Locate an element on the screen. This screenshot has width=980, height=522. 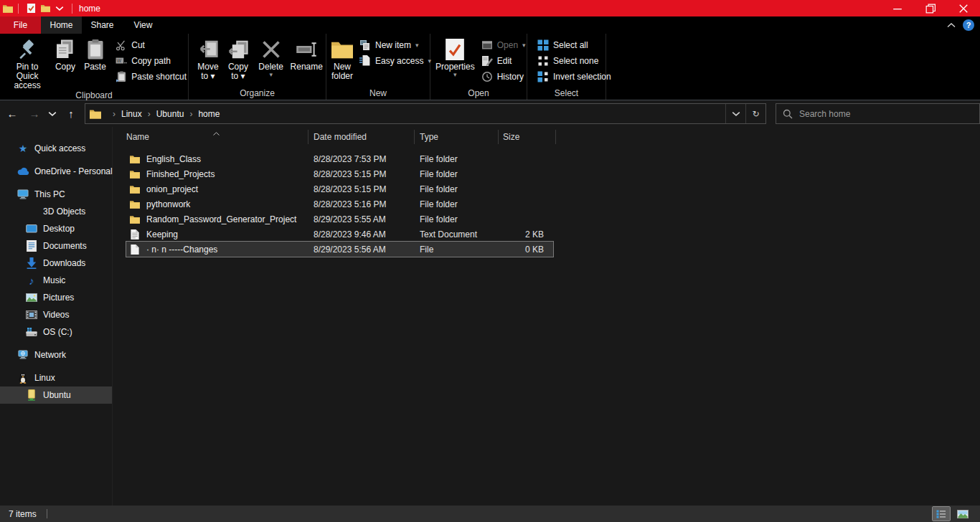
select-none-button: Select none is located at coordinates (574, 61).